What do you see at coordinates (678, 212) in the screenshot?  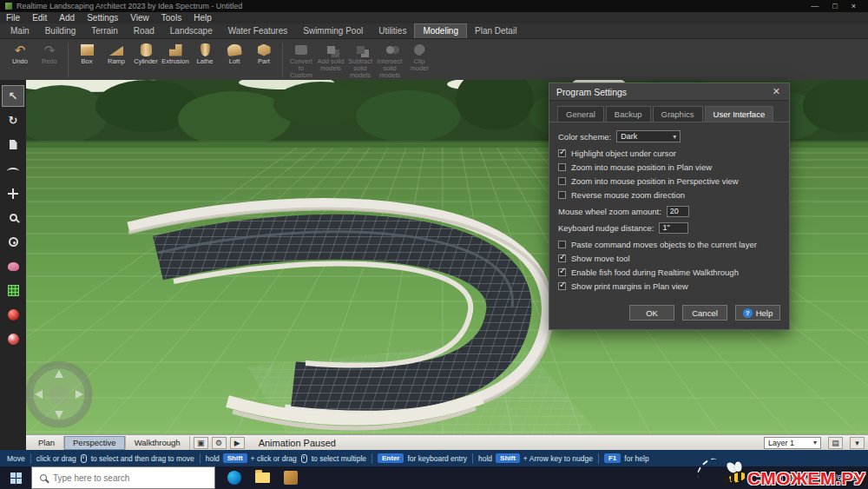 I see `zoom-amount-input` at bounding box center [678, 212].